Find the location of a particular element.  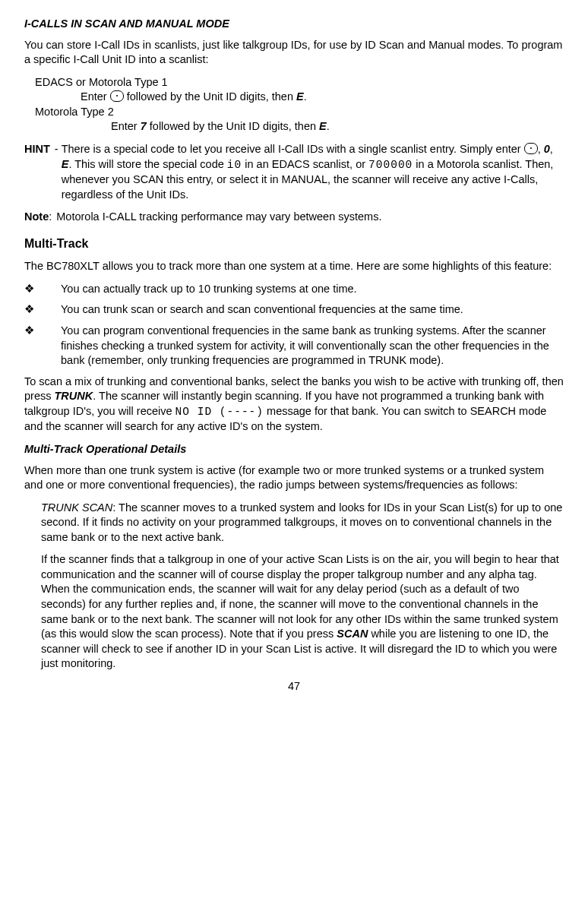

bullet-text: You can actually track up to 10 trunking… is located at coordinates (312, 289).